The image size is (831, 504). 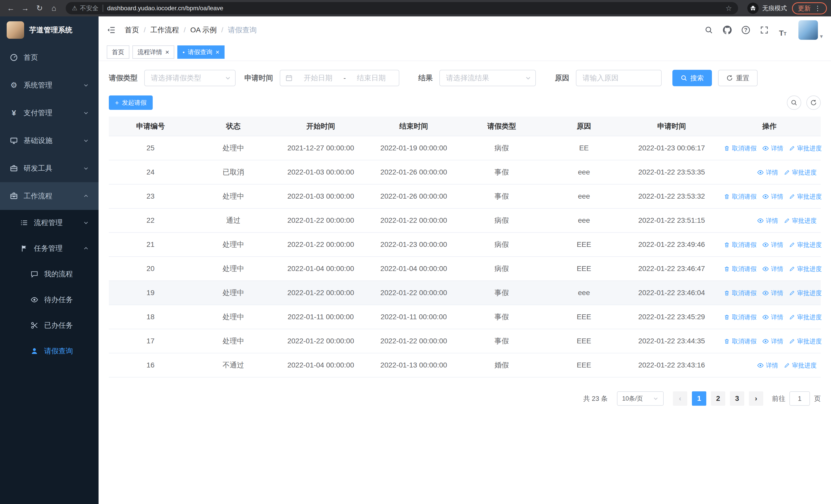 I want to click on sidebar-item-done-tasks: 已办任务, so click(x=49, y=325).